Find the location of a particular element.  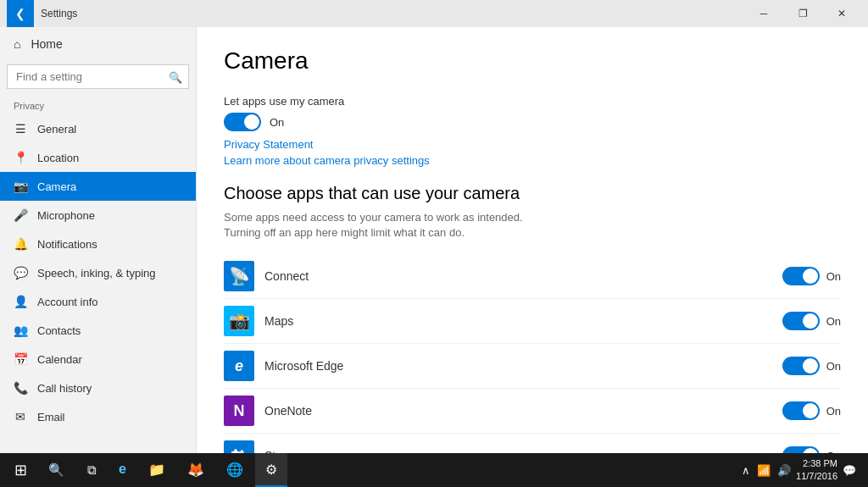

app-row: 📸MapsOn is located at coordinates (532, 322).